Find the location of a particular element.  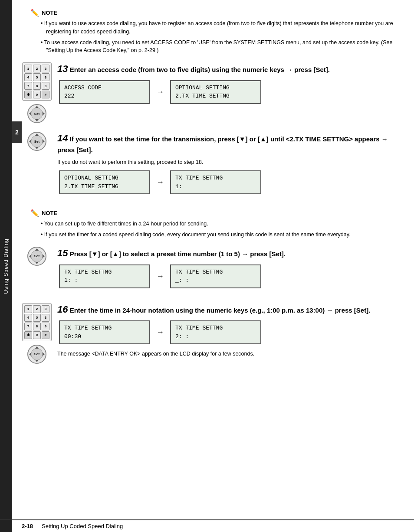

step16-lcd-row: TX TIME SETTNG 00:30 → TX TIME SETTNG 2:… is located at coordinates (232, 332).